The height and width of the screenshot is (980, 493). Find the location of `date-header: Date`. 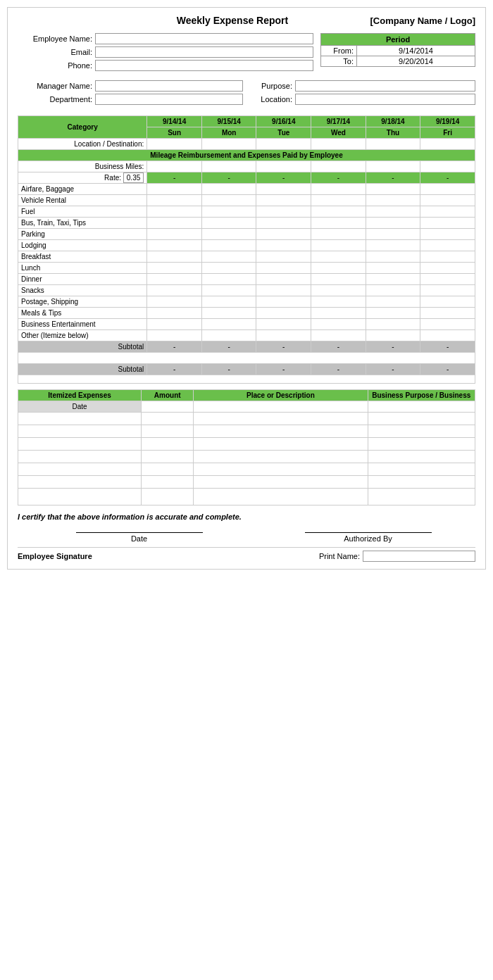

date-header: Date is located at coordinates (80, 407).